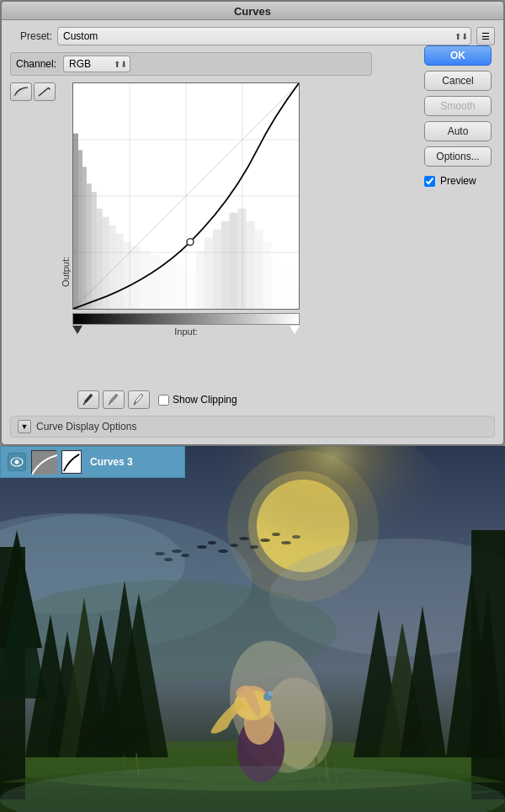 The height and width of the screenshot is (812, 505). I want to click on preview-label: Preview, so click(458, 181).